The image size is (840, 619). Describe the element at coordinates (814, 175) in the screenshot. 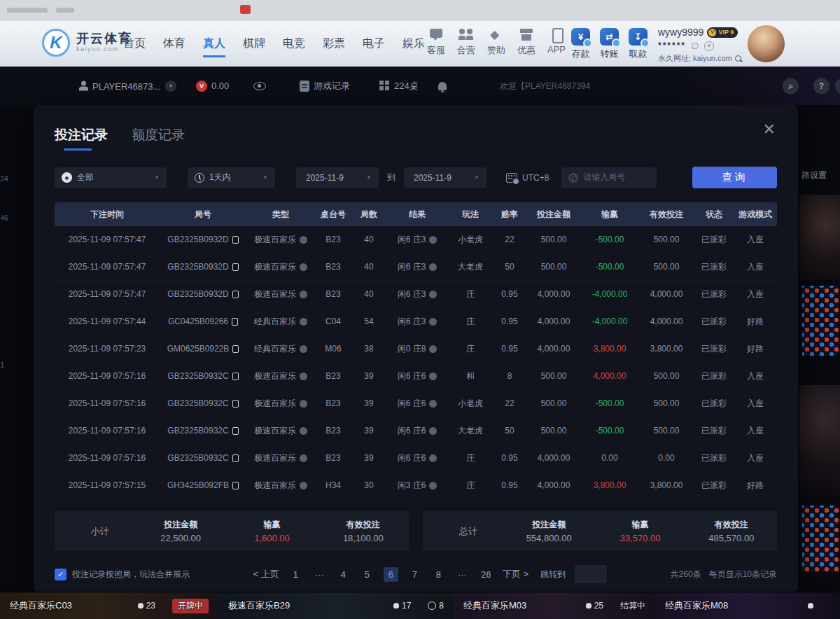

I see `road-settings-label: 路设置` at that location.